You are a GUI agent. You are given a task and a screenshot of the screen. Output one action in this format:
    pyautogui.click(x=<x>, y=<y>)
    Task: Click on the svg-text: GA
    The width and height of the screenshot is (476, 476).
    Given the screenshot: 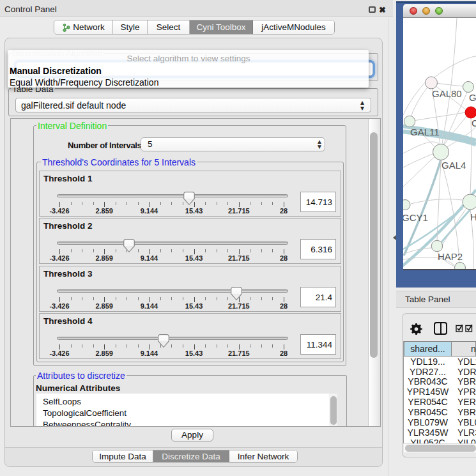 What is the action you would take?
    pyautogui.click(x=473, y=97)
    